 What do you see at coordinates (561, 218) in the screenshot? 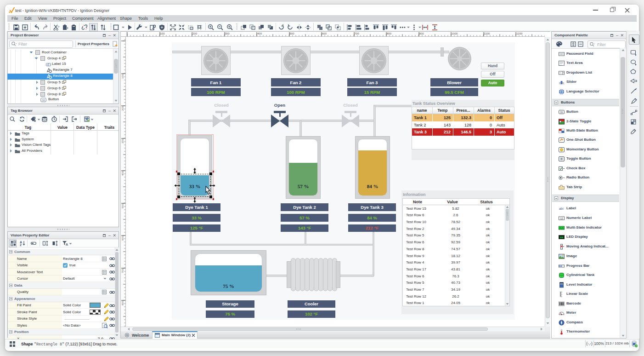
I see `svg-text: 12` at bounding box center [561, 218].